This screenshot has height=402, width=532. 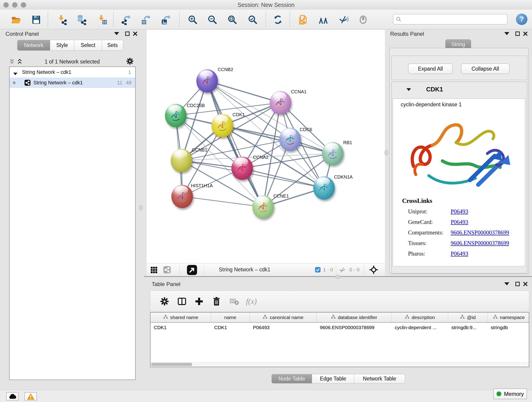 What do you see at coordinates (234, 301) in the screenshot?
I see `delete-table-icon` at bounding box center [234, 301].